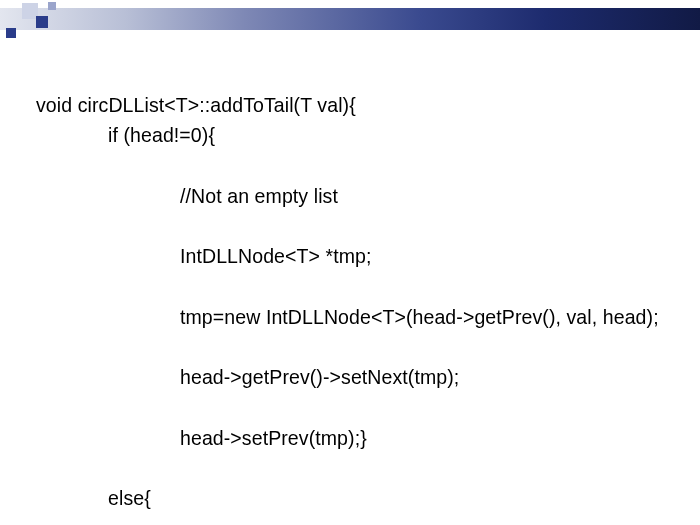  Describe the element at coordinates (350, 498) in the screenshot. I see `code-line: else{` at that location.